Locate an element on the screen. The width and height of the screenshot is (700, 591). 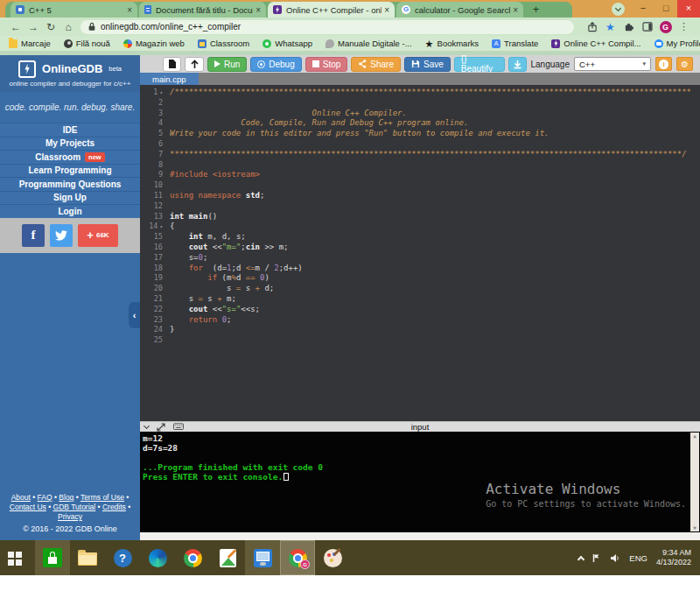
browser-tab-online-c-compiler-online-edi: Online C++ Compiler - online edi× is located at coordinates (331, 10).